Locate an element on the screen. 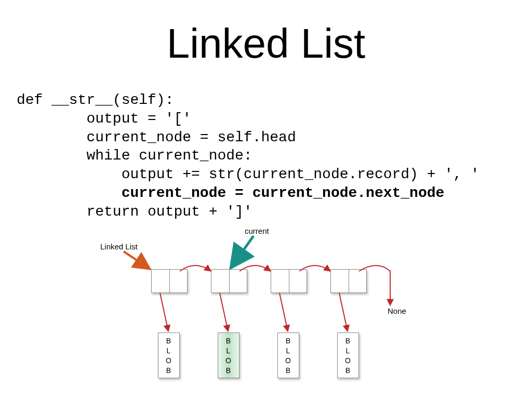 The image size is (532, 399). code-line-emphasis: current_node = current_node.next_node is located at coordinates (231, 193).